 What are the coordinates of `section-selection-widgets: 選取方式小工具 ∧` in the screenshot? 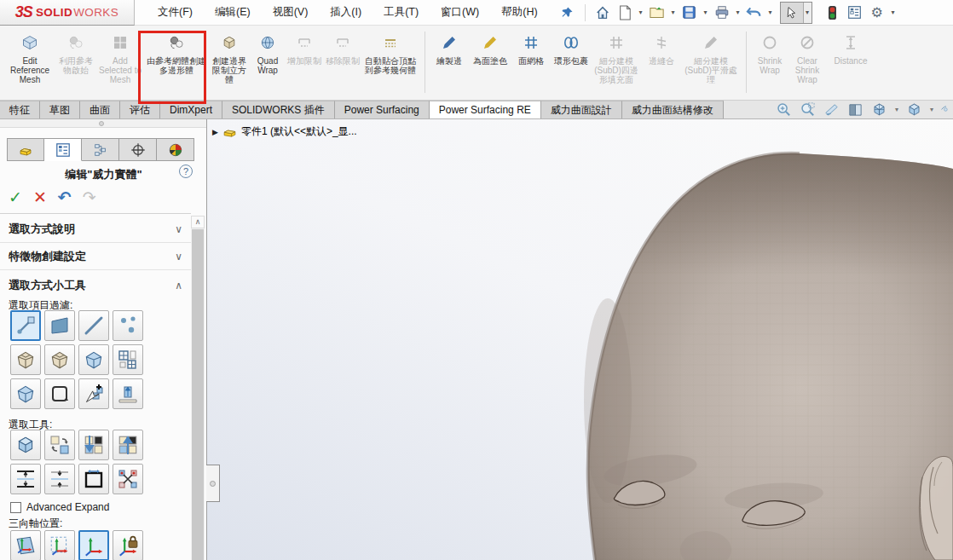 It's located at (95, 286).